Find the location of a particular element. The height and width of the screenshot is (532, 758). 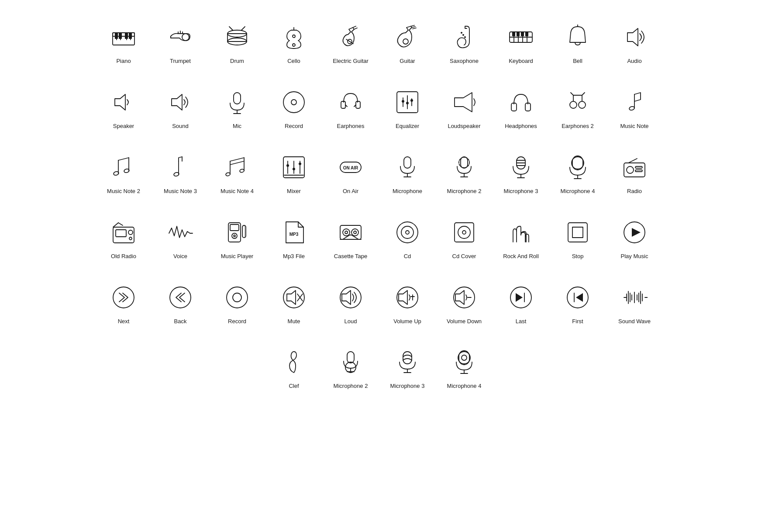

icon-earphones: Earphones is located at coordinates (351, 111).